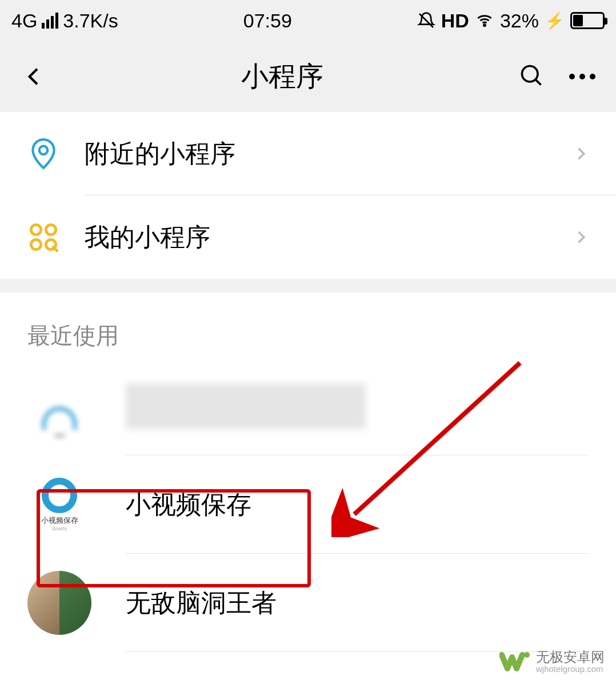  What do you see at coordinates (59, 406) in the screenshot?
I see `app-icon-blurred: ■■■` at bounding box center [59, 406].